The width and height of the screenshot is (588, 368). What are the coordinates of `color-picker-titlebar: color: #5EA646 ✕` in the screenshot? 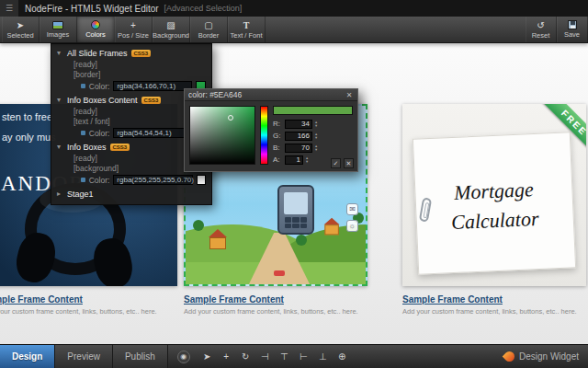 It's located at (271, 96).